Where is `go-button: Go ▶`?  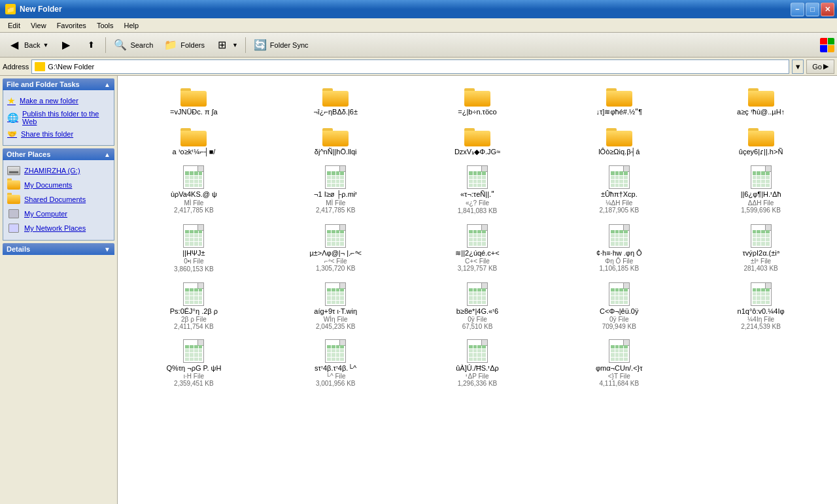
go-button: Go ▶ is located at coordinates (820, 67).